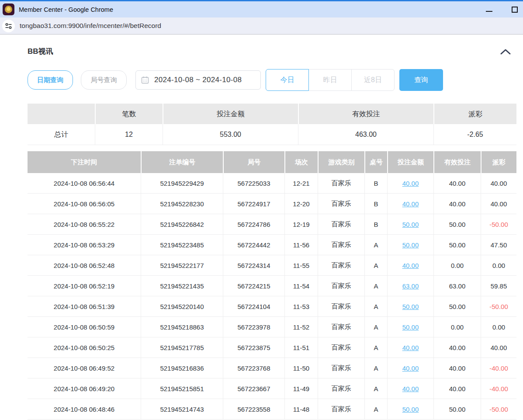 This screenshot has height=420, width=523. Describe the element at coordinates (272, 225) in the screenshot. I see `table-row: 2024-10-08 06:55:22521945226842567224786…` at that location.